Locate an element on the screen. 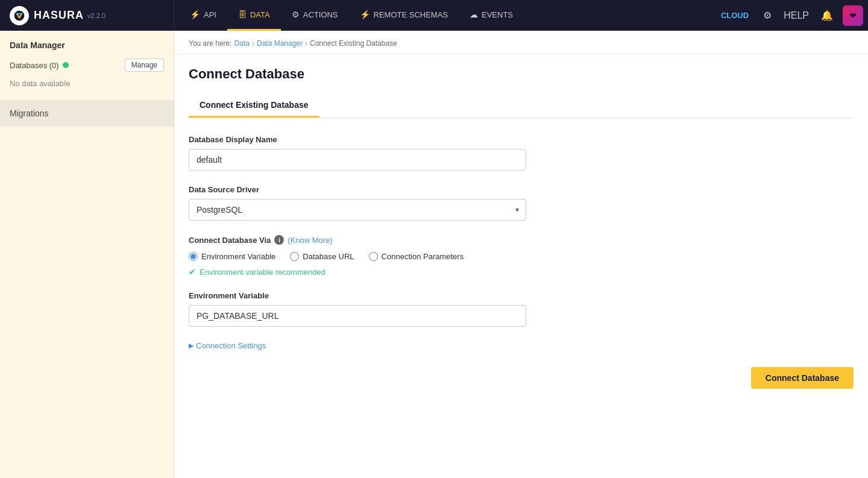 Image resolution: width=868 pixels, height=478 pixels. migrations-label: Migrations is located at coordinates (29, 113).